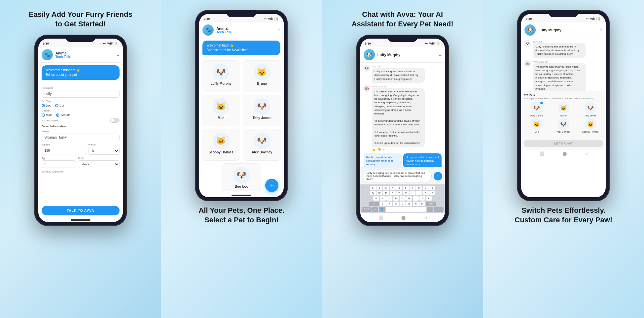 The width and height of the screenshot is (644, 318). Describe the element at coordinates (419, 188) in the screenshot. I see `kbd-8: 8` at that location.